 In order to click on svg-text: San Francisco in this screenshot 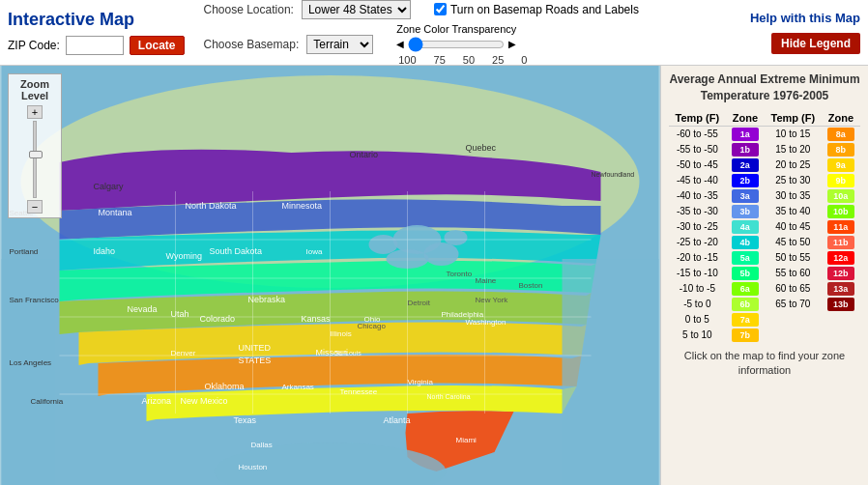, I will do `click(35, 300)`.